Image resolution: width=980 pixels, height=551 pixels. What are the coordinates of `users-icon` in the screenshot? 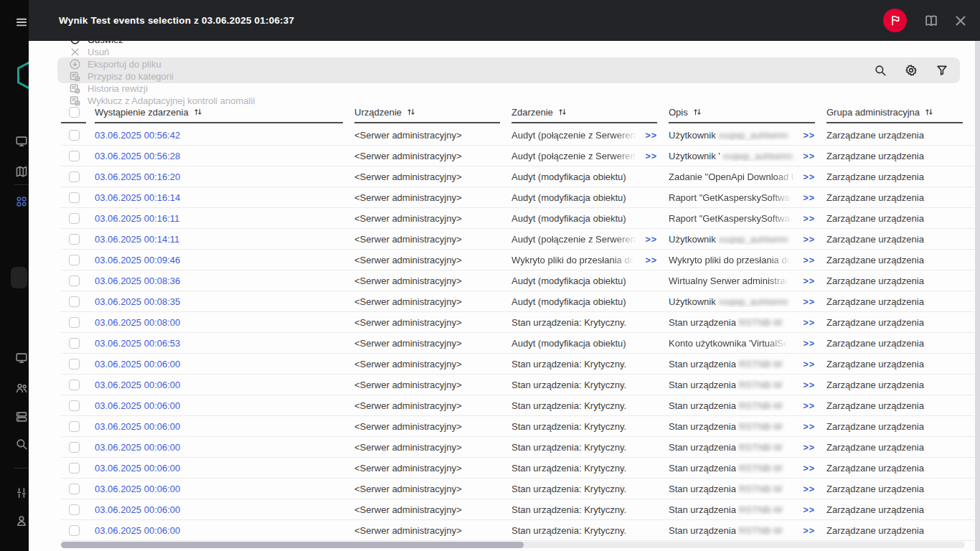 It's located at (22, 388).